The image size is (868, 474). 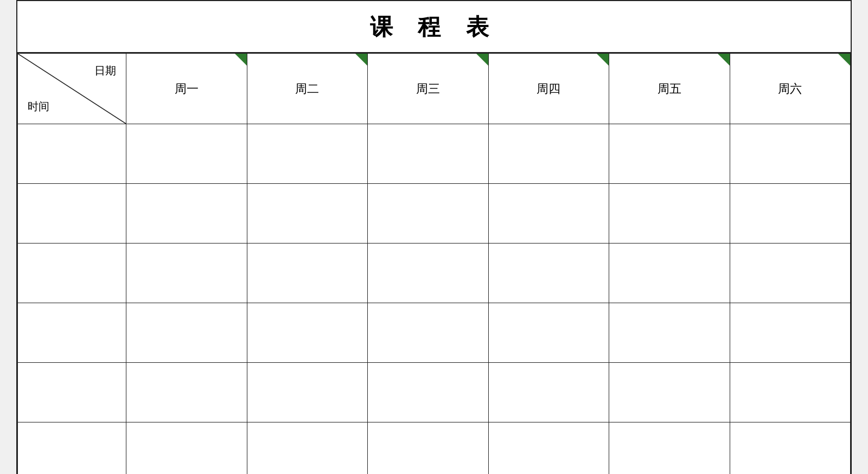 I want to click on cell-5-fri, so click(x=669, y=393).